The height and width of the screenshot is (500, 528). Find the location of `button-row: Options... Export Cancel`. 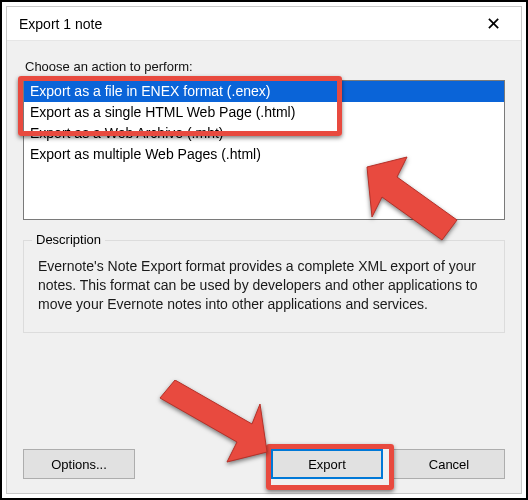

button-row: Options... Export Cancel is located at coordinates (264, 457).